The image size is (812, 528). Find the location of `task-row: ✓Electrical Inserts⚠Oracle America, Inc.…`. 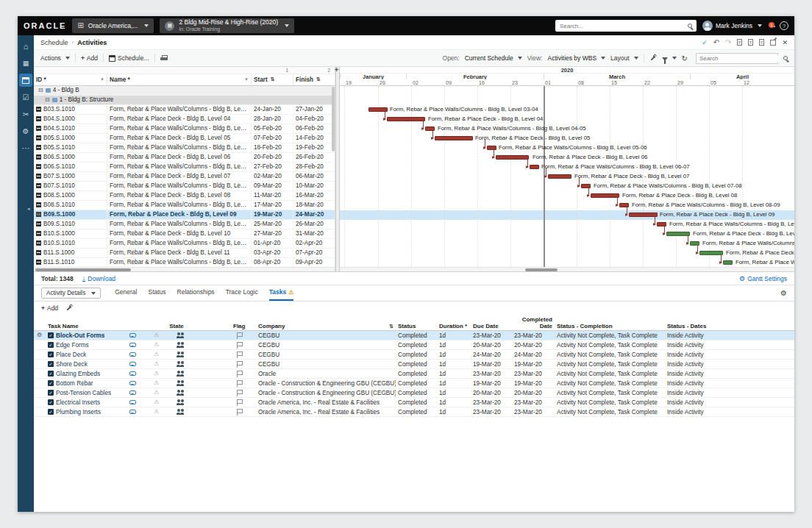

task-row: ✓Electrical Inserts⚠Oracle America, Inc.… is located at coordinates (414, 403).